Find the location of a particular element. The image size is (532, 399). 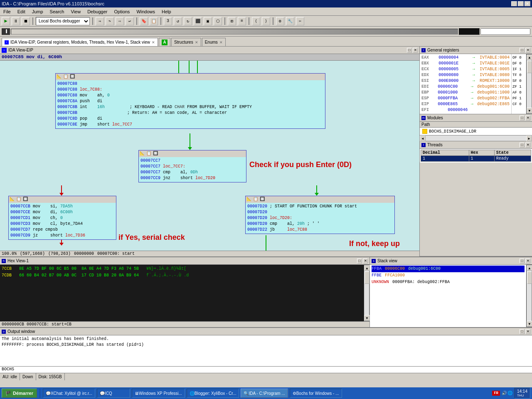

tb15: ⟨ is located at coordinates (256, 21).